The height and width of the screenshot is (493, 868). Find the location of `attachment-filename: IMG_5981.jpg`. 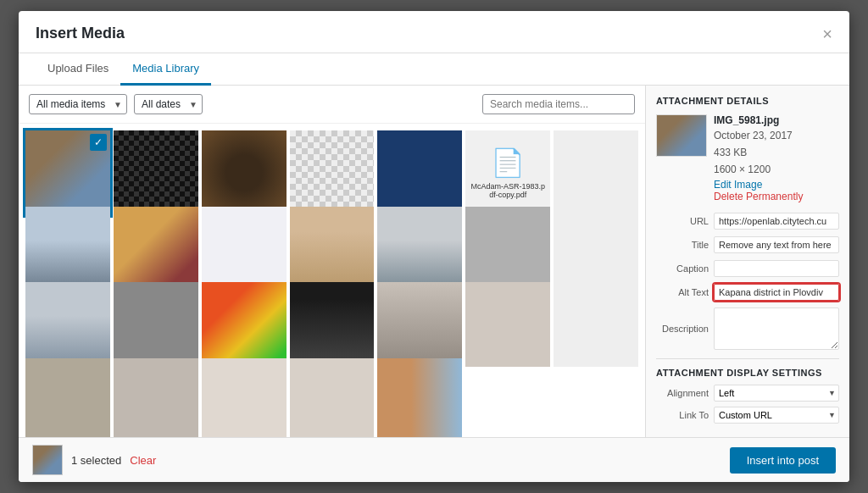

attachment-filename: IMG_5981.jpg is located at coordinates (758, 120).